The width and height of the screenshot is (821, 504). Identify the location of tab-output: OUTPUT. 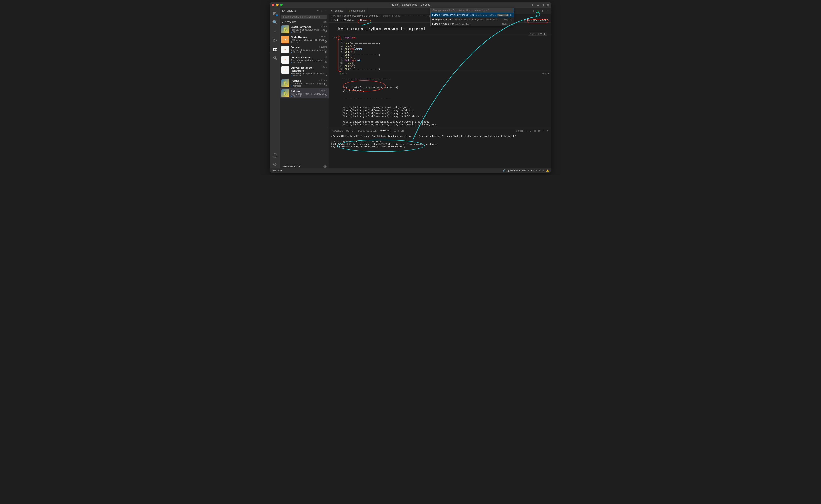
(351, 131).